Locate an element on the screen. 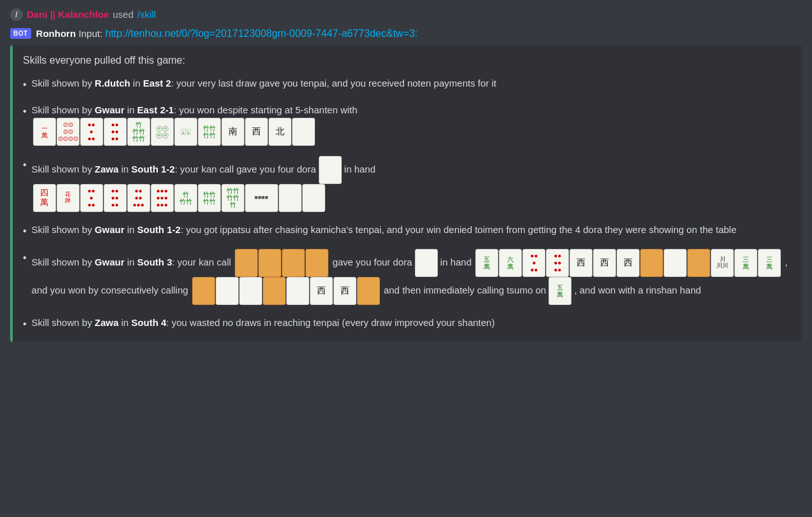 This screenshot has width=812, height=517. tile-kan: ■■■■ is located at coordinates (262, 198).